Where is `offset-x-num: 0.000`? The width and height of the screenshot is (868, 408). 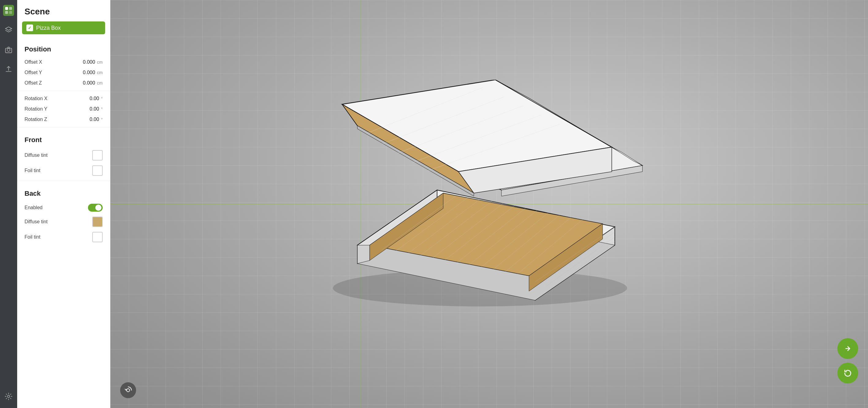 offset-x-num: 0.000 is located at coordinates (89, 62).